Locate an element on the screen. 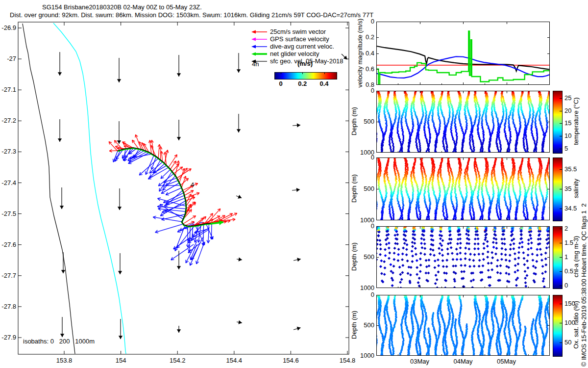 This screenshot has width=588, height=368. swim-vector-arrow is located at coordinates (139, 142).